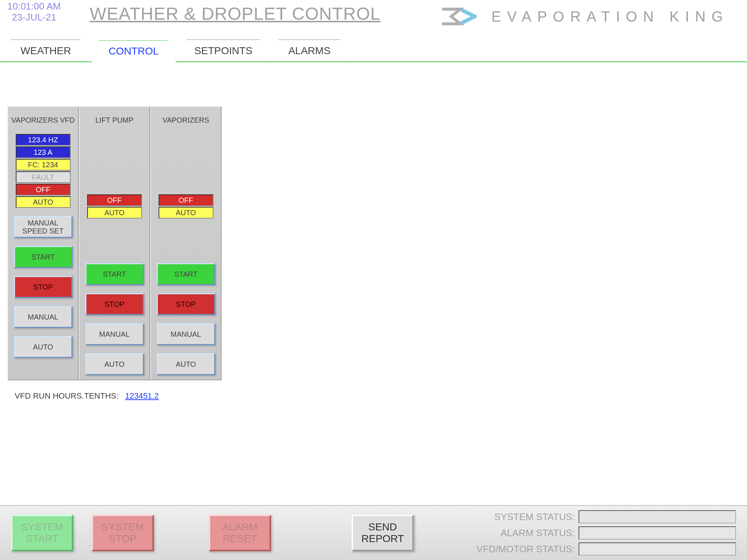 The width and height of the screenshot is (747, 560). What do you see at coordinates (186, 304) in the screenshot?
I see `vap-stop-button: STOP` at bounding box center [186, 304].